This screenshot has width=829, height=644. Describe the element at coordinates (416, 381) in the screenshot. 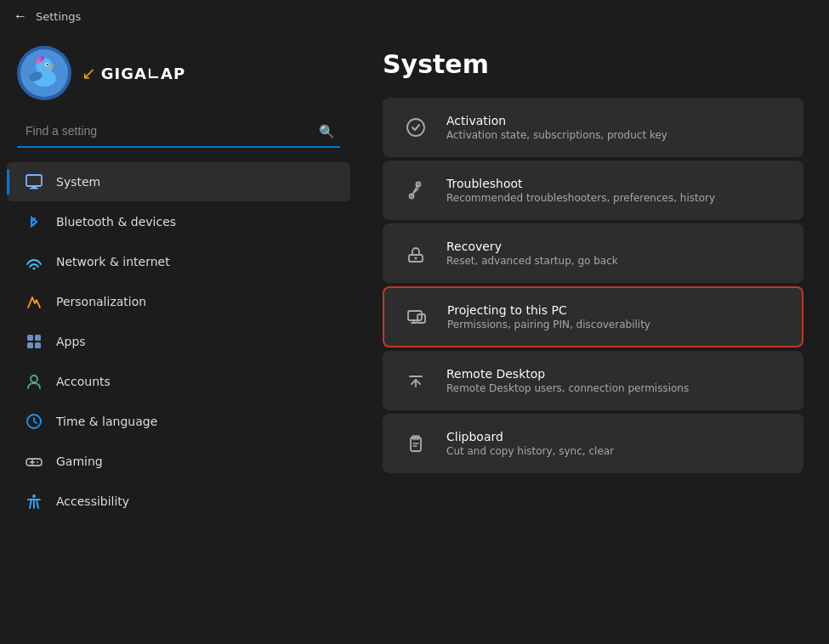

I see `remote-desktop-icon` at that location.